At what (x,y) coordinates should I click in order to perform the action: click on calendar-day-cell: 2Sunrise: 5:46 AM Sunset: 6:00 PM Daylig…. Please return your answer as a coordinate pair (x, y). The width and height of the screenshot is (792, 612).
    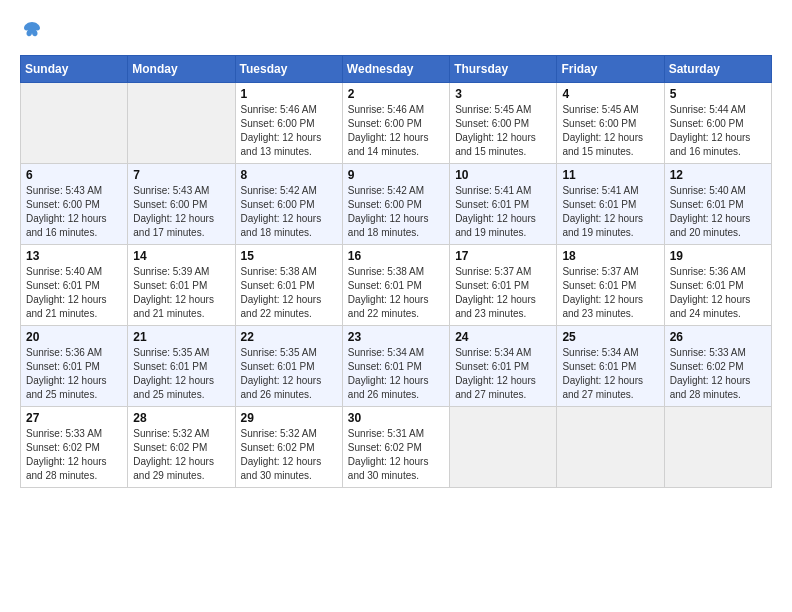
    Looking at the image, I should click on (396, 124).